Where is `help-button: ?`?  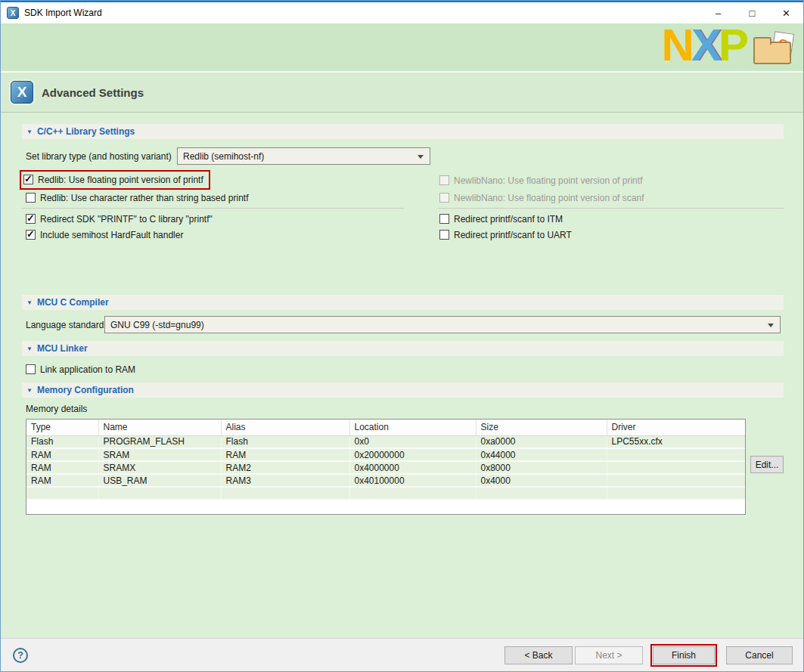 help-button: ? is located at coordinates (20, 655).